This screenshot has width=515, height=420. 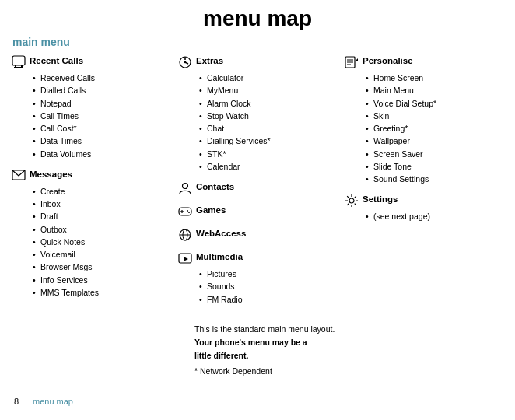 I want to click on messages-icon, so click(x=19, y=176).